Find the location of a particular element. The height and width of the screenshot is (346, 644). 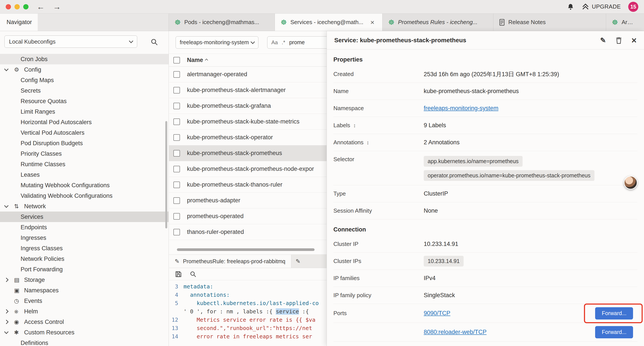

tree-item: Validating Webhook Configurations is located at coordinates (84, 196).